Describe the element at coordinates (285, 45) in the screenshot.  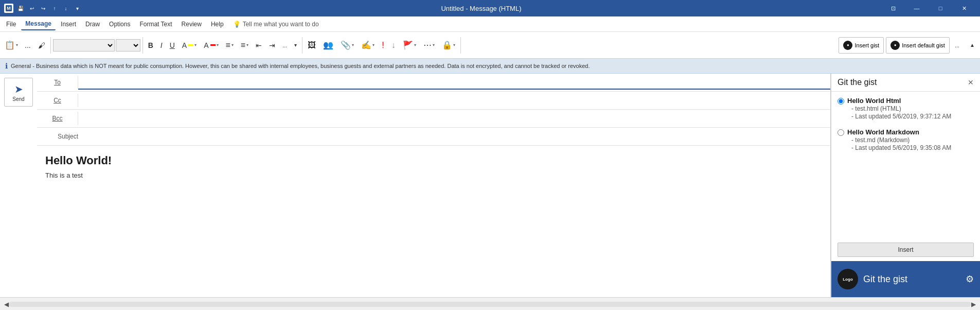
I see `more-formatting-btn: ...` at that location.